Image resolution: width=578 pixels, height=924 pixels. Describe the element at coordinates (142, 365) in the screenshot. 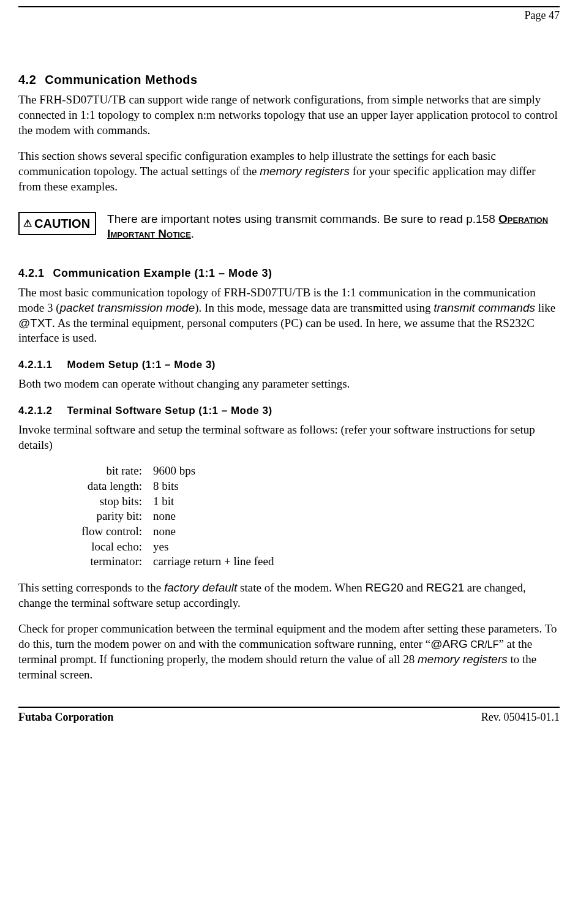

I see `heading-title: Modem Setup (1:1 – Mode 3)` at that location.